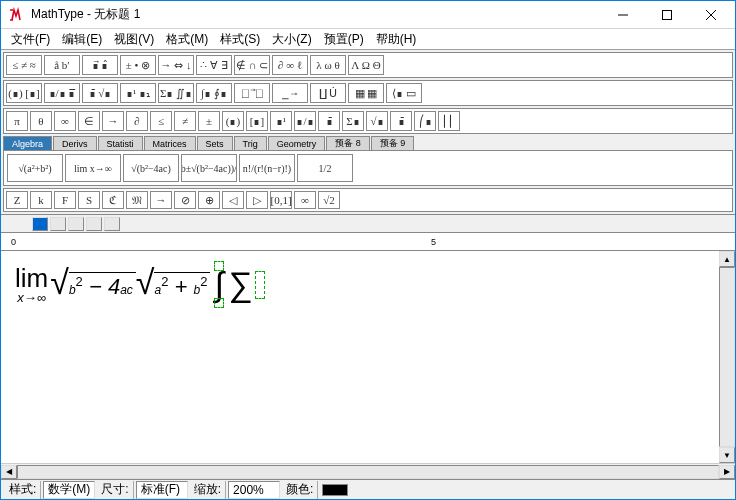 The width and height of the screenshot is (736, 500). Describe the element at coordinates (32, 284) in the screenshot. I see `limit-expression: lim x→∞` at that location.